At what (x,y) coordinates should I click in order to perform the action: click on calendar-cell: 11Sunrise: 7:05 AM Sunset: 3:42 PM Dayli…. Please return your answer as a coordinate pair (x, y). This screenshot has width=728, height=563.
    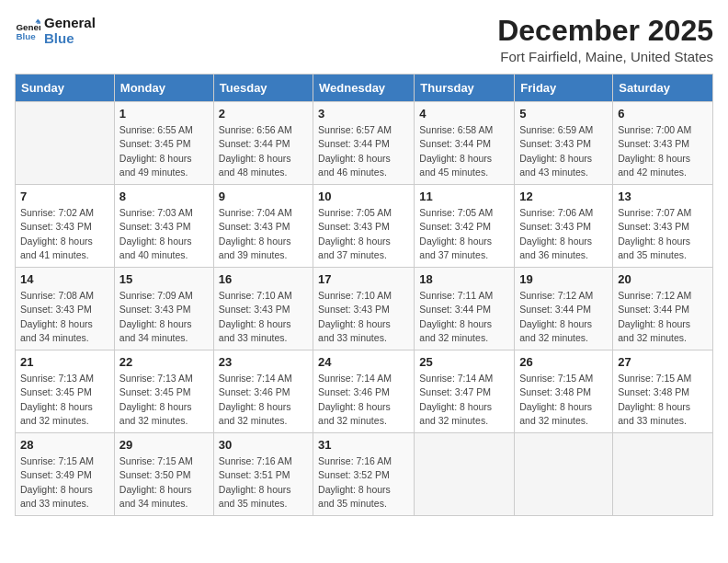
    Looking at the image, I should click on (465, 226).